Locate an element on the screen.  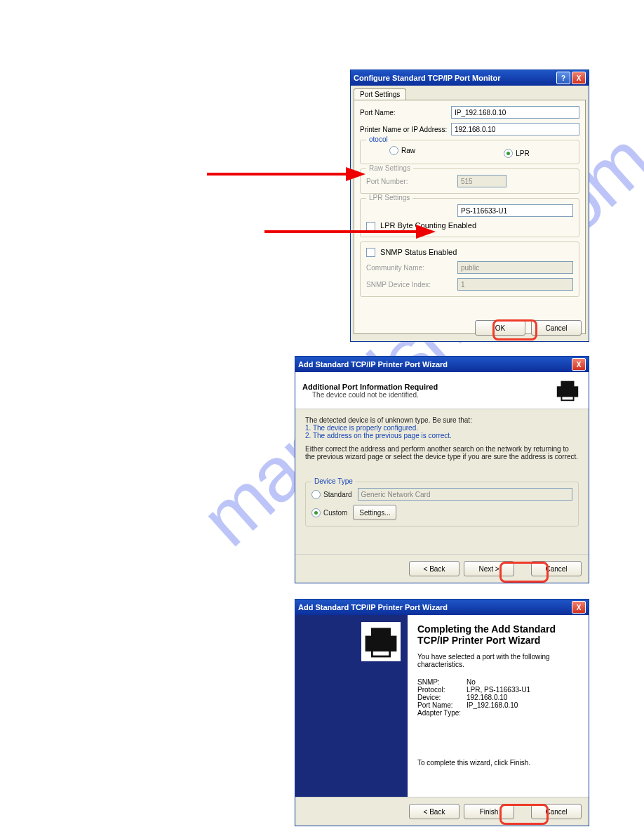
tab-body: Port Name: IP_192.168.0.10 Printer Name … is located at coordinates (470, 217).